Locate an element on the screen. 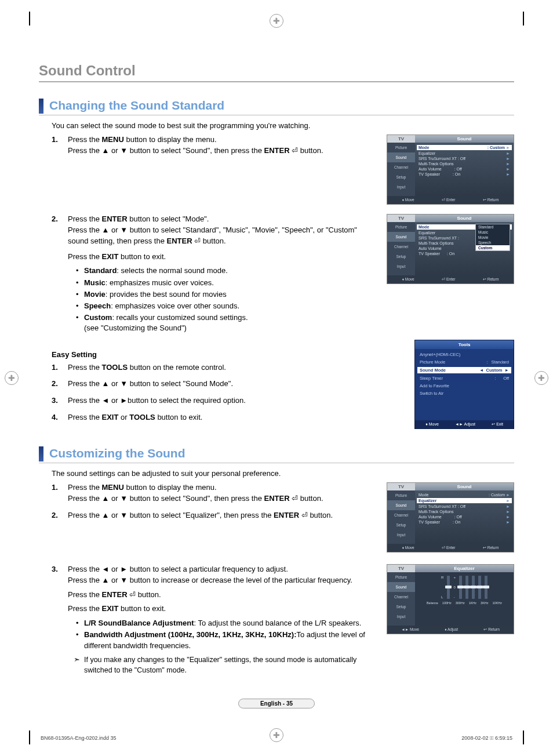 The width and height of the screenshot is (553, 756). section-heading: Changing the Sound Standard is located at coordinates (276, 107).